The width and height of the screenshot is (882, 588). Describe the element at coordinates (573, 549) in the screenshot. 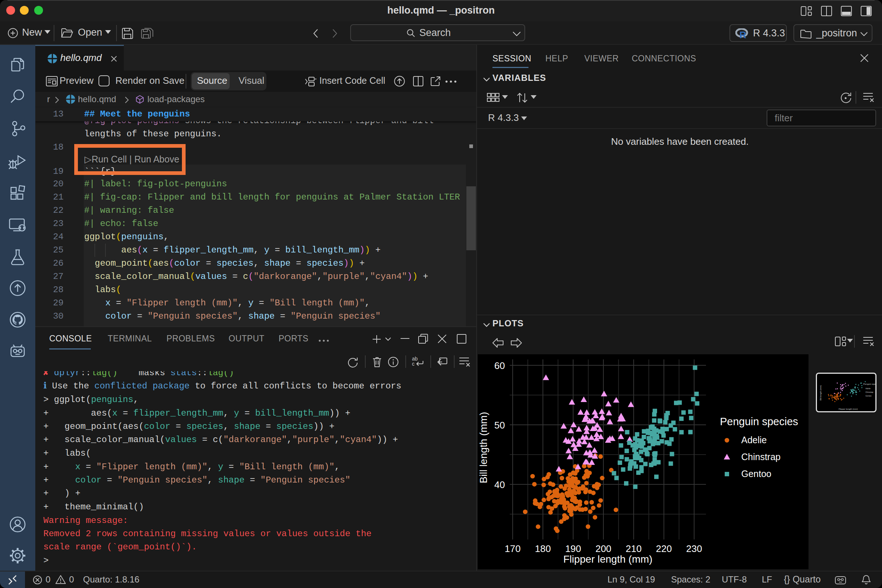

I see `svg-text: 190` at that location.